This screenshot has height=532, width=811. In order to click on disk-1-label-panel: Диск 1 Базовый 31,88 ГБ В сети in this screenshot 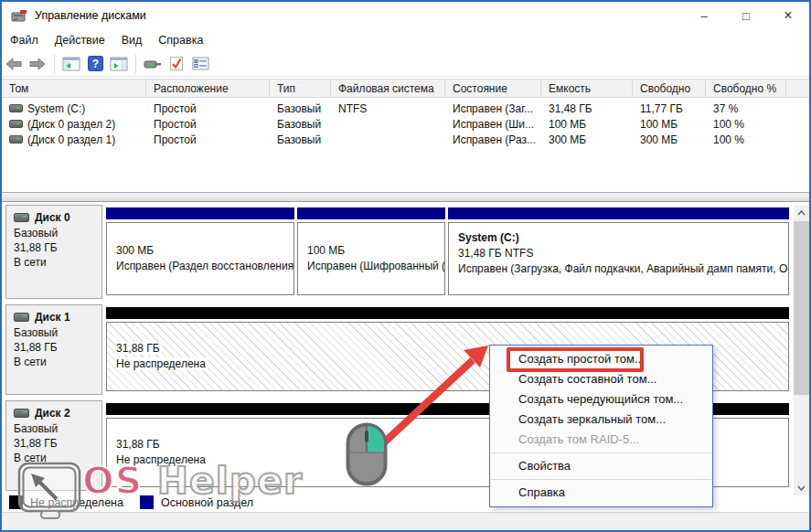, I will do `click(54, 349)`.